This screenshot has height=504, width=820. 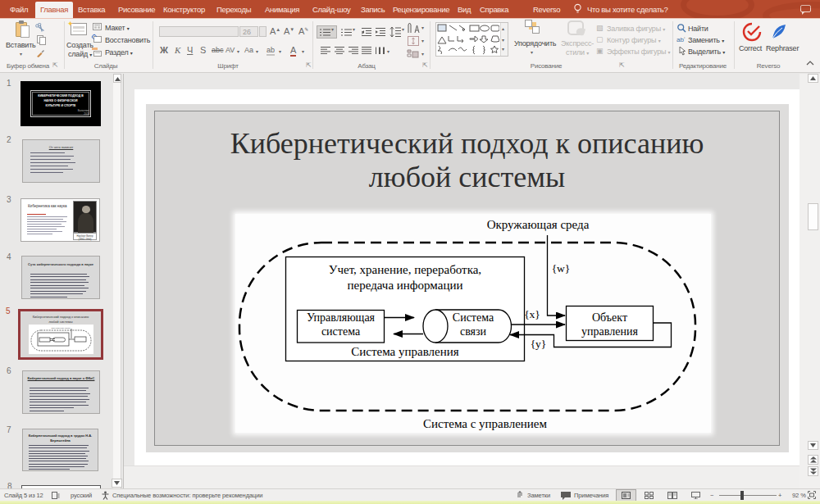 What do you see at coordinates (405, 285) in the screenshot?
I see `svg-text: передача информации` at bounding box center [405, 285].